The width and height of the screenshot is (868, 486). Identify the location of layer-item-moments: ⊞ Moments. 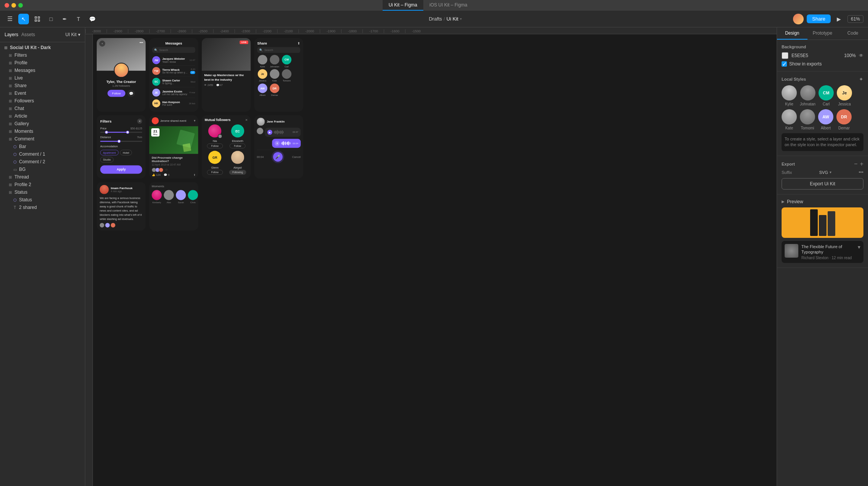
(43, 131).